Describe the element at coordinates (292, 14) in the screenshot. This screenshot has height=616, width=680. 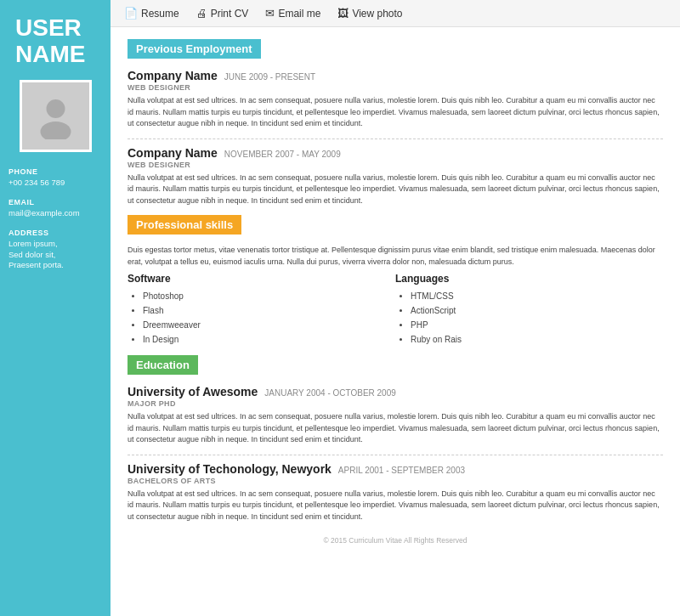
I see `email-link: ✉ Email me` at that location.